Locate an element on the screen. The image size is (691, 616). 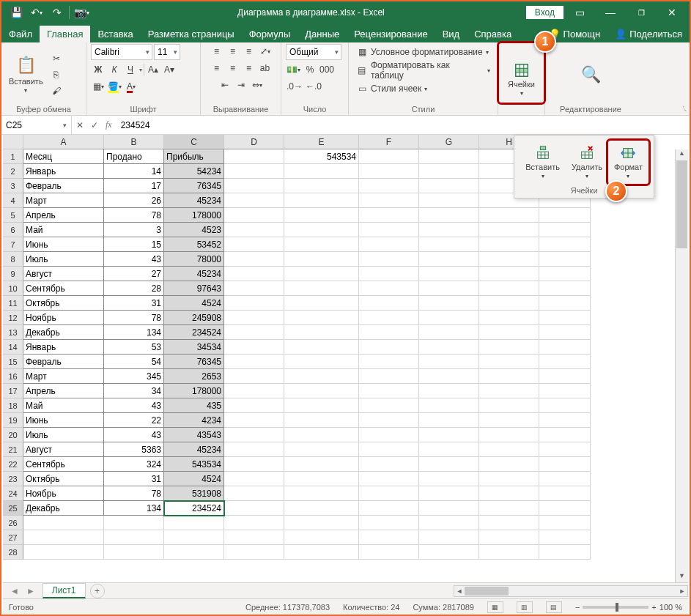
cell: Ноябрь is located at coordinates (64, 318).